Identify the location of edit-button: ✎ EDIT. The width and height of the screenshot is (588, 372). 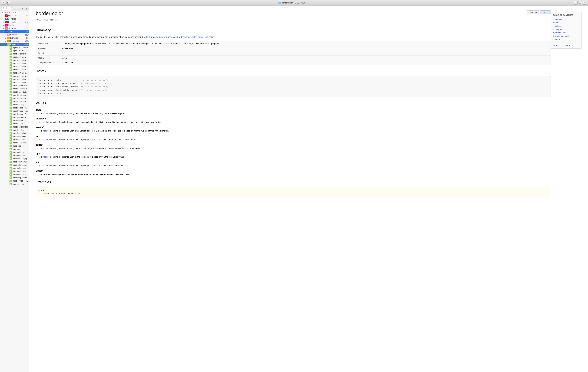
(546, 12).